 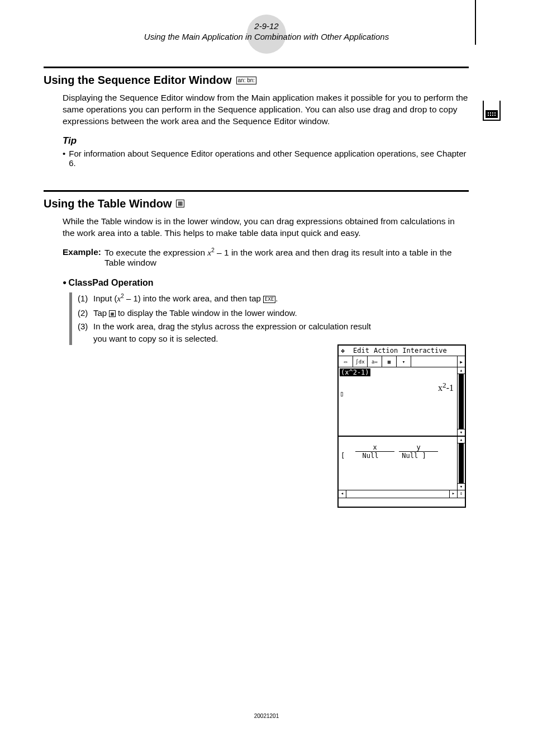 I want to click on status-bar, so click(x=402, y=502).